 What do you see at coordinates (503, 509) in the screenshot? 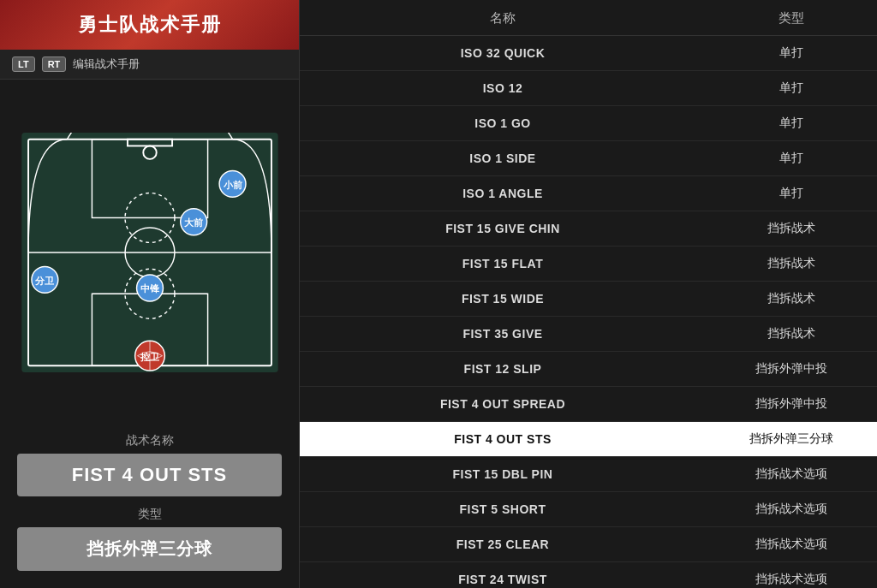
I see `cell-name: FIST 5 SHORT` at bounding box center [503, 509].